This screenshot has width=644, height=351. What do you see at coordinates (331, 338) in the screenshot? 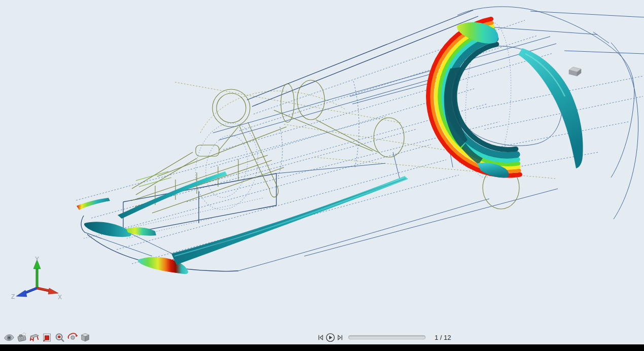
I see `play-icon` at bounding box center [331, 338].